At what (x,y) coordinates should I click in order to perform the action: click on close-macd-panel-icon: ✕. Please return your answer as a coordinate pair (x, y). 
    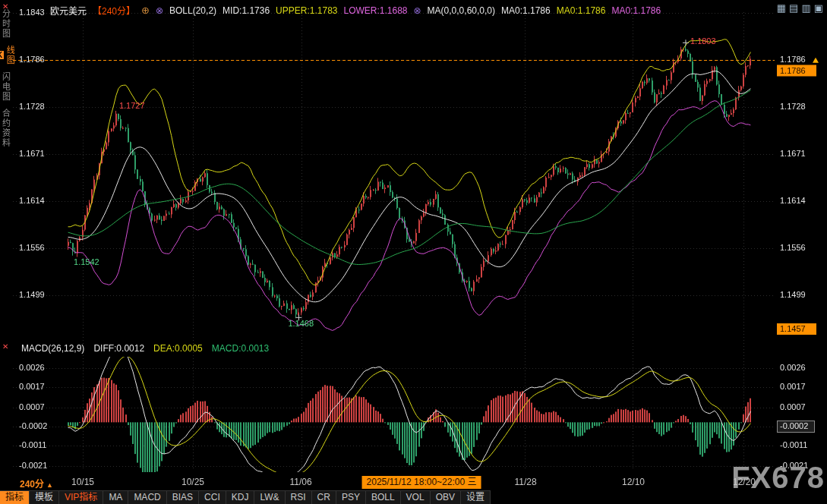
    Looking at the image, I should click on (5, 346).